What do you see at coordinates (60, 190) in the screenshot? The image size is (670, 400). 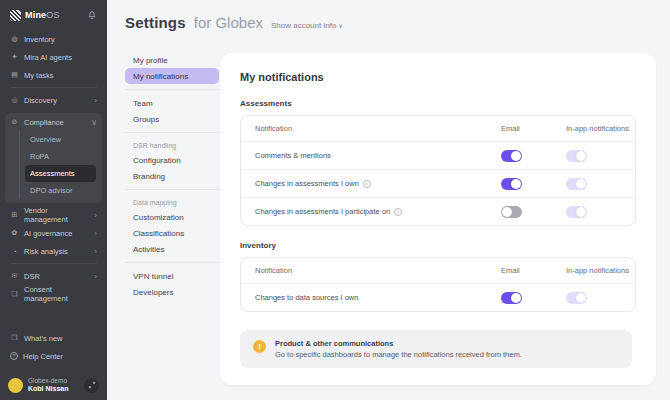 I see `sidebar-item-dpo-advisor: DPO advisor` at bounding box center [60, 190].